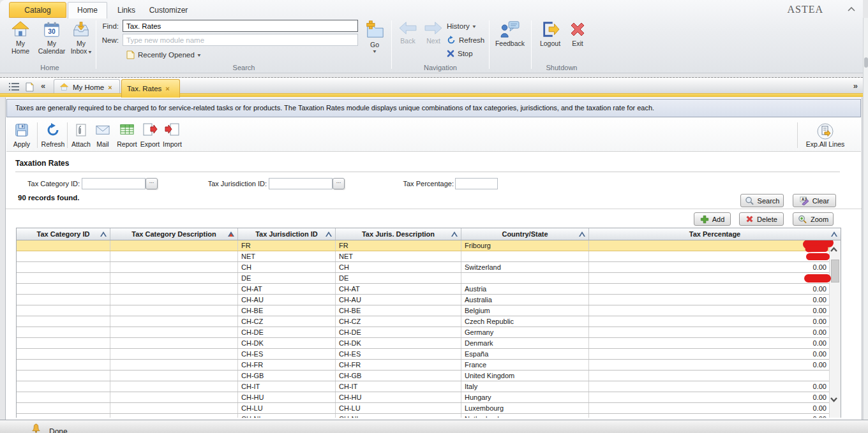  Describe the element at coordinates (768, 201) in the screenshot. I see `search-label: Search` at that location.